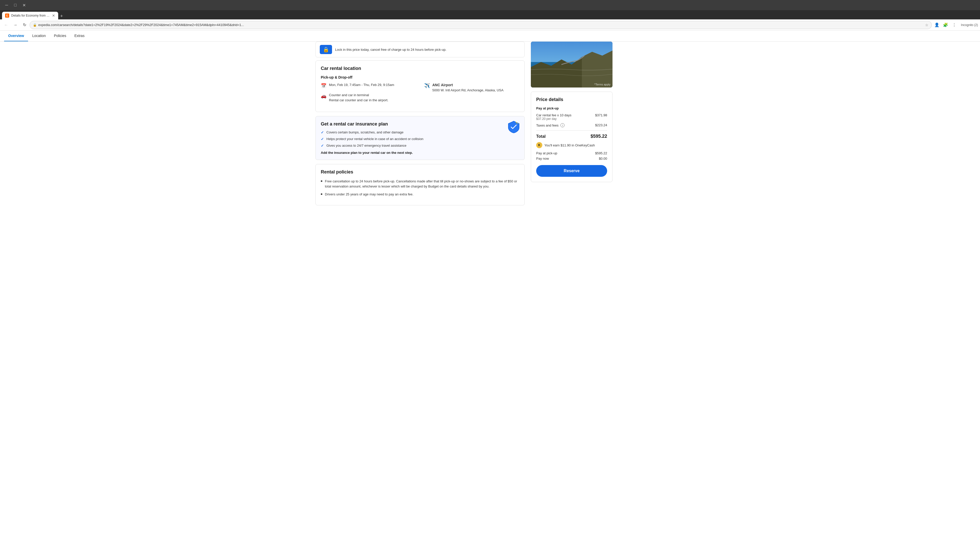  What do you see at coordinates (368, 86) in the screenshot?
I see `datetime-item: 📅 Mon, Feb 19, 7:45am - Thu, Feb 29, 9:1…` at bounding box center [368, 86].